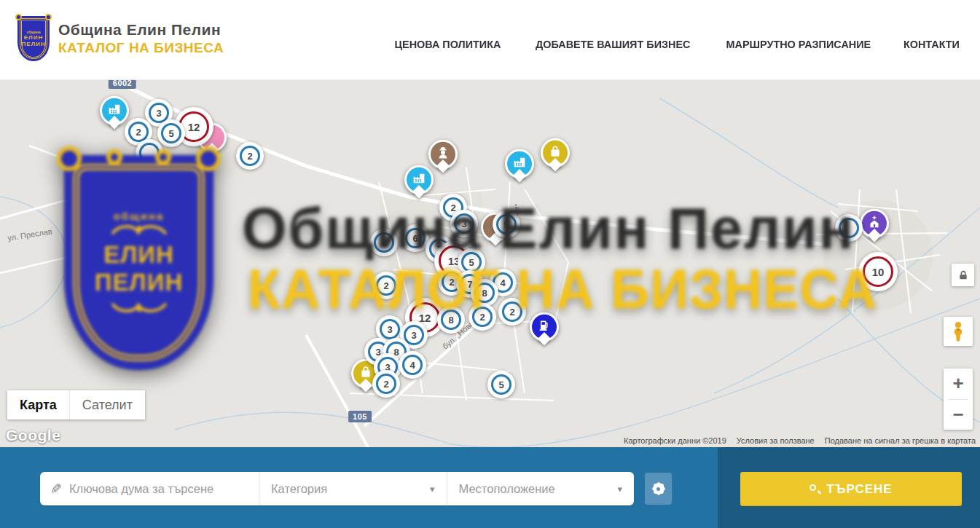  What do you see at coordinates (958, 331) in the screenshot?
I see `pegman-icon` at bounding box center [958, 331].